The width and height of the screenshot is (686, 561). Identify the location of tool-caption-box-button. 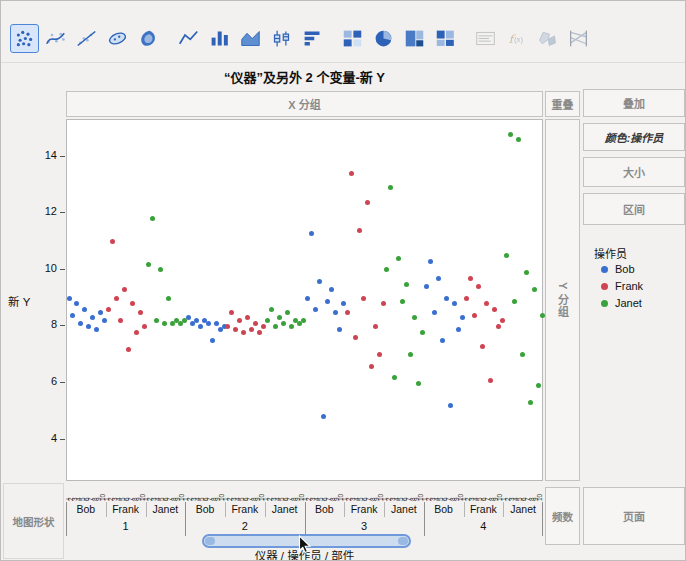
(486, 38).